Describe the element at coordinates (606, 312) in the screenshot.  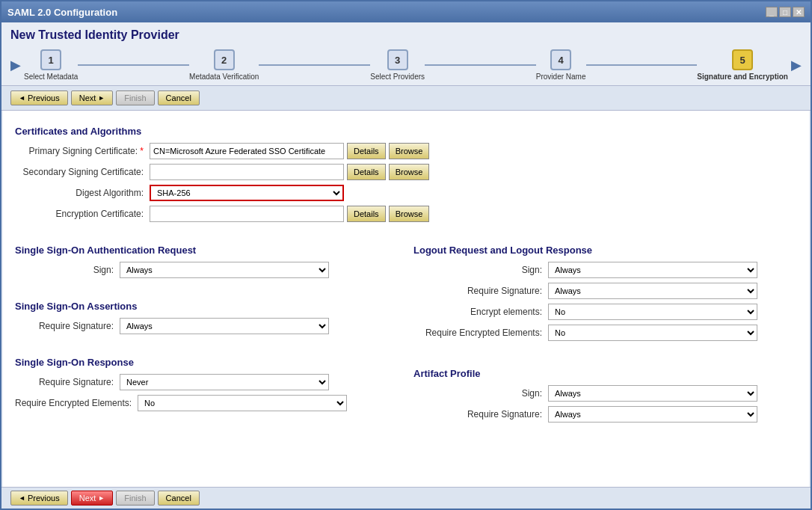
I see `logout-enc-row: Encrypt elements: No Yes` at that location.